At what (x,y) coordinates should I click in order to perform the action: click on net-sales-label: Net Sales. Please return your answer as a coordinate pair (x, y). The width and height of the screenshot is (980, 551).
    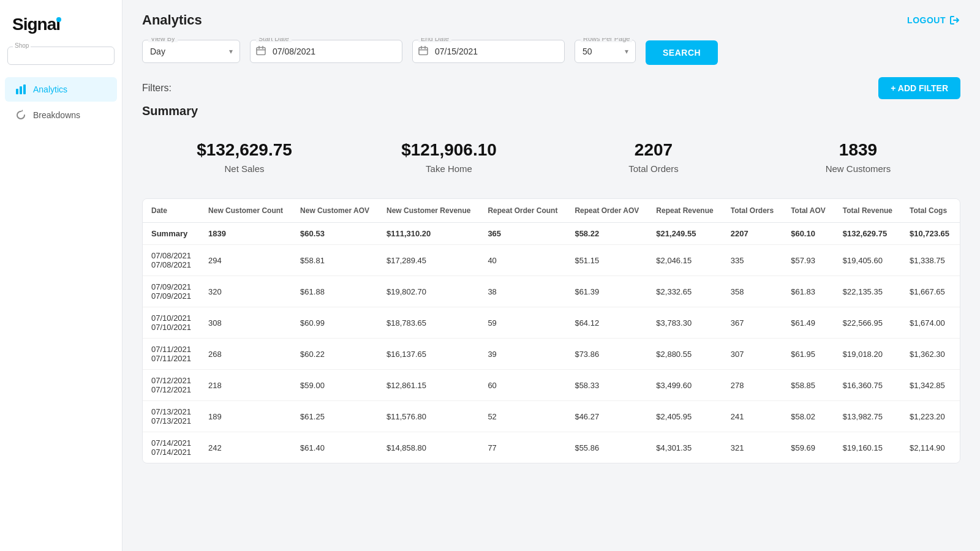
    Looking at the image, I should click on (244, 169).